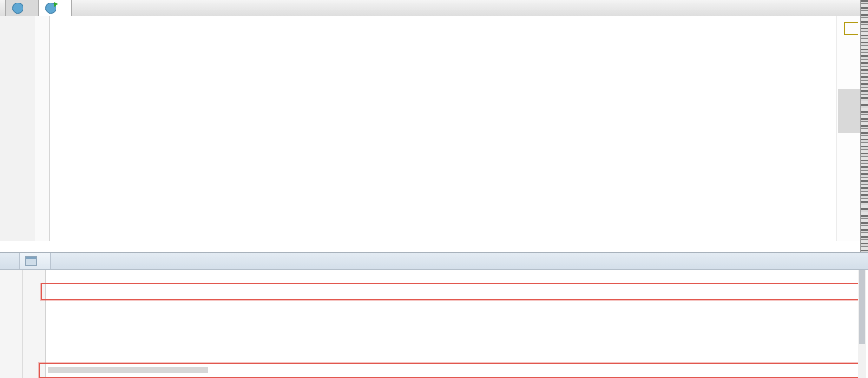 Image resolution: width=868 pixels, height=378 pixels. What do you see at coordinates (50, 9) in the screenshot?
I see `runnable-class-icon` at bounding box center [50, 9].